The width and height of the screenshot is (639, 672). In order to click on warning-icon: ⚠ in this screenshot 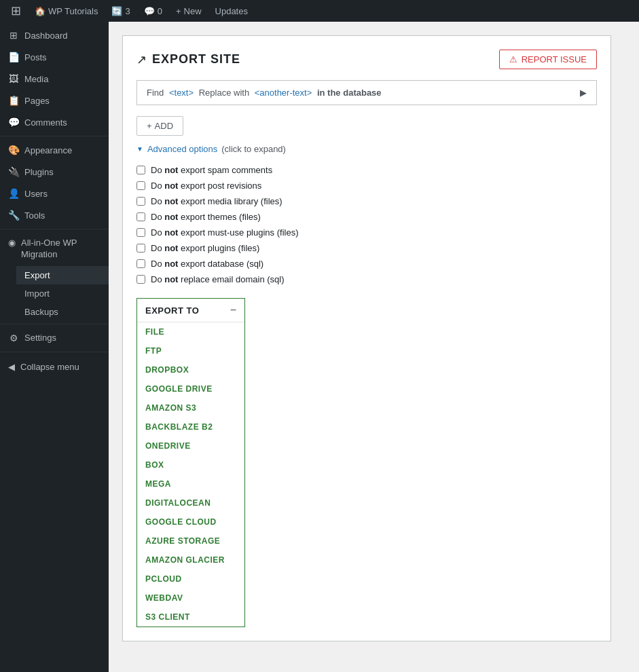, I will do `click(513, 60)`.